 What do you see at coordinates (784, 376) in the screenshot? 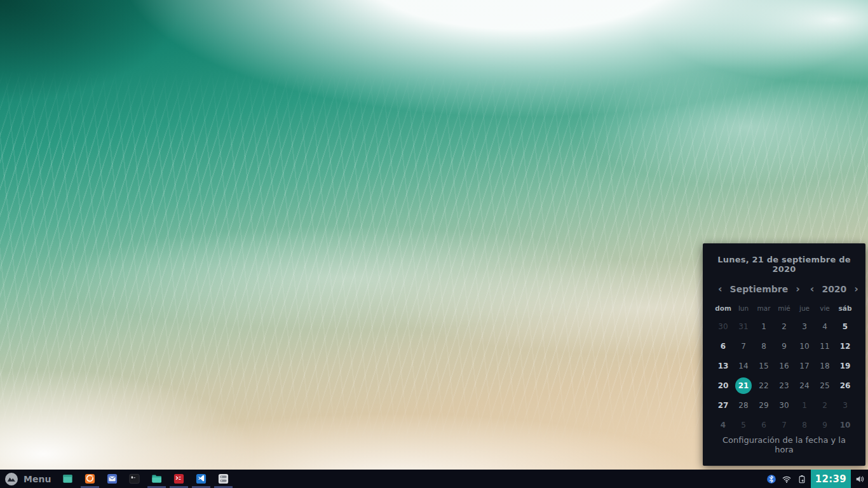
I see `calendar-grid: 3031123456789101112131415161718192021222…` at bounding box center [784, 376].